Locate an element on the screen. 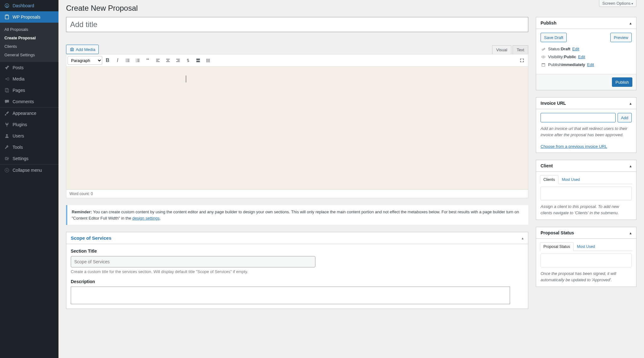 Image resolution: width=644 pixels, height=358 pixels. tab-clients: Clients is located at coordinates (549, 180).